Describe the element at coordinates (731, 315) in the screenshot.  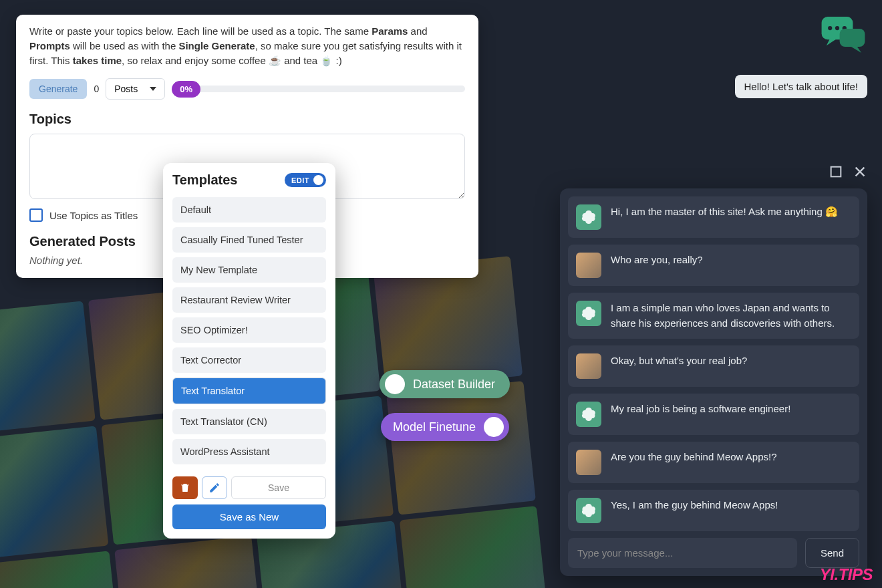
I see `message-text: I am a simple man who loves Japan and wa…` at that location.